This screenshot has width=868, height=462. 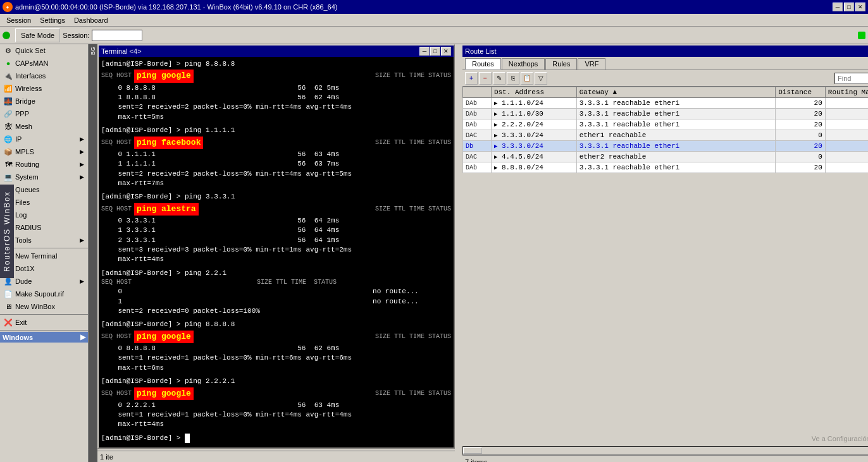 What do you see at coordinates (534, 157) in the screenshot?
I see `row-dst: ▶ 4.4.5.0/24` at bounding box center [534, 157].